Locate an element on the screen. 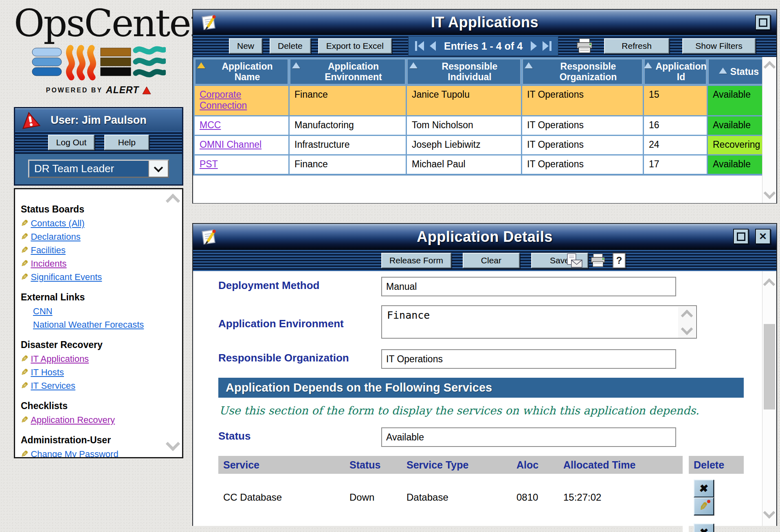 The width and height of the screenshot is (780, 532). column-header-application-name: Application Name is located at coordinates (242, 72).